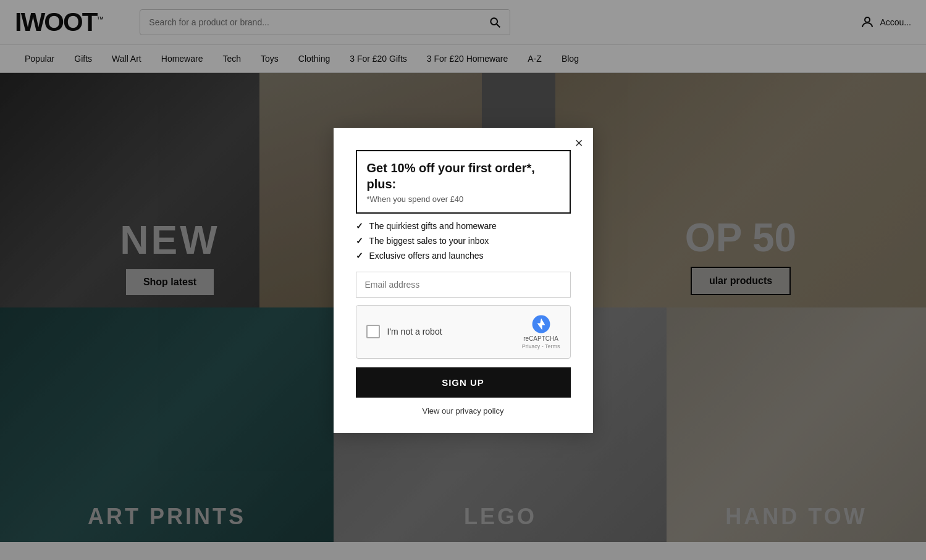 The image size is (926, 560). I want to click on checkmark-icon-3: ✓, so click(360, 256).